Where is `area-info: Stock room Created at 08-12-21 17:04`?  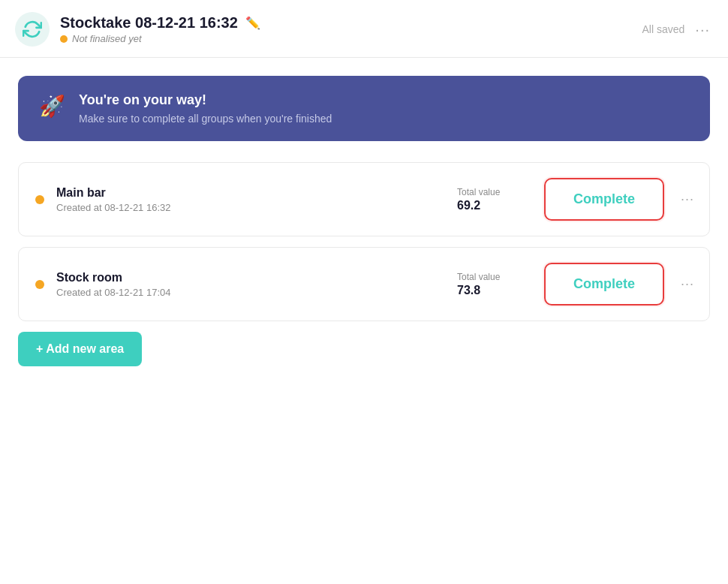
area-info: Stock room Created at 08-12-21 17:04 is located at coordinates (251, 284).